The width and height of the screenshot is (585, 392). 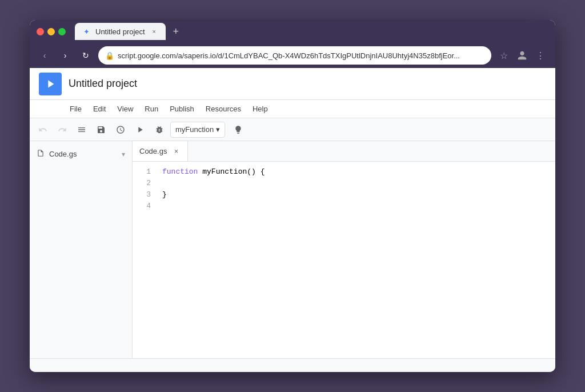 I want to click on menu-edit: Edit, so click(x=99, y=109).